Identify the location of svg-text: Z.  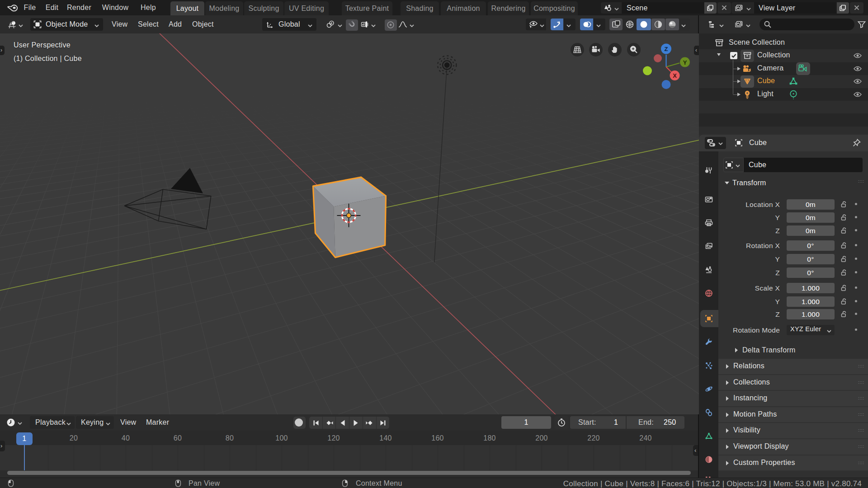
(666, 49).